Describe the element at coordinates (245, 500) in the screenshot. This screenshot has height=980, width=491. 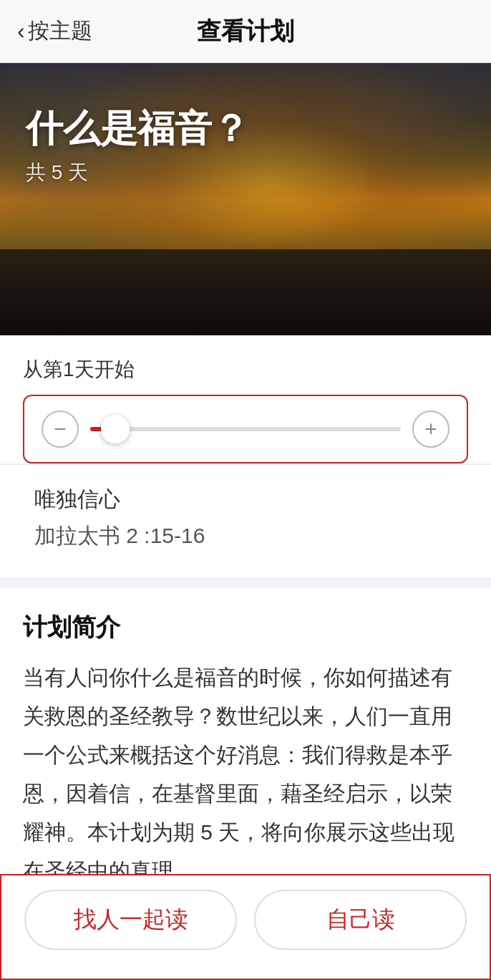
I see `day-topic: 唯独信心` at that location.